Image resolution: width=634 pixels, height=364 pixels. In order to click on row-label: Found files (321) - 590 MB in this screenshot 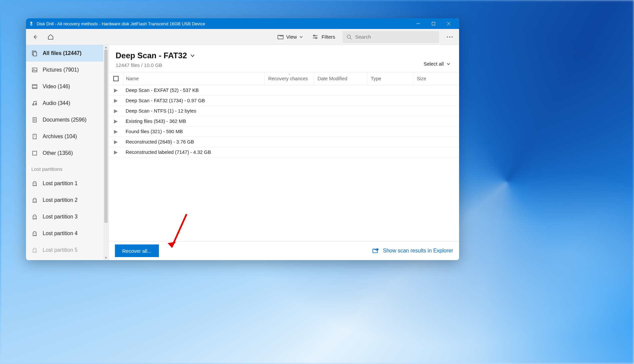, I will do `click(153, 132)`.